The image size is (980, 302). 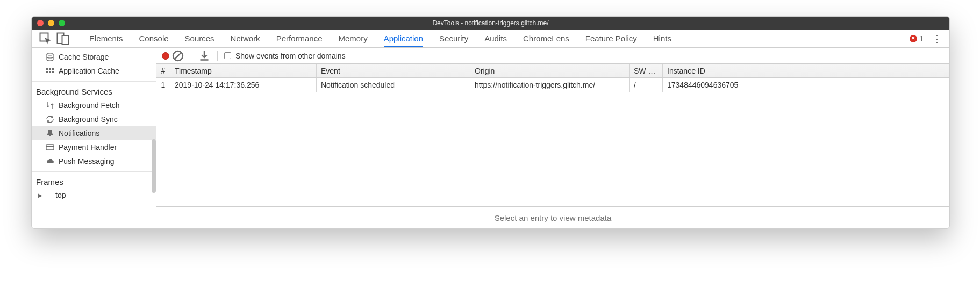 I want to click on table-row: 1 2019-10-24 14:17:36.256 Notification s…, so click(x=553, y=85).